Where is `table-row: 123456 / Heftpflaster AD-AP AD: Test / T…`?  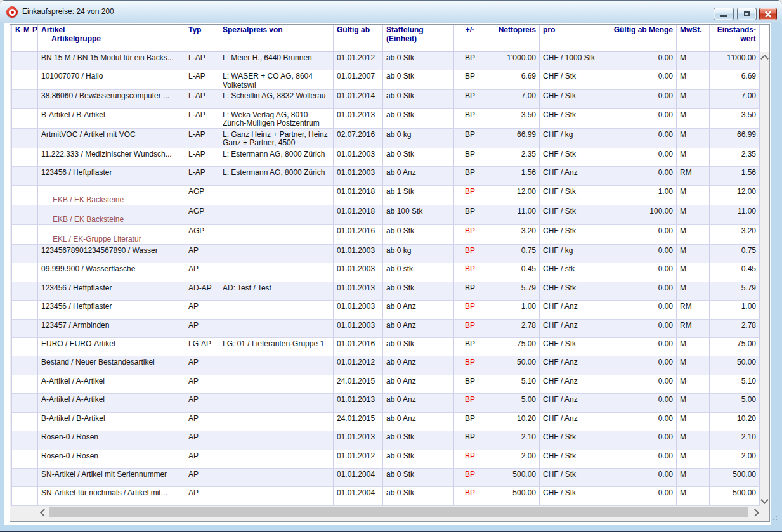 table-row: 123456 / Heftpflaster AD-AP AD: Test / T… is located at coordinates (386, 292).